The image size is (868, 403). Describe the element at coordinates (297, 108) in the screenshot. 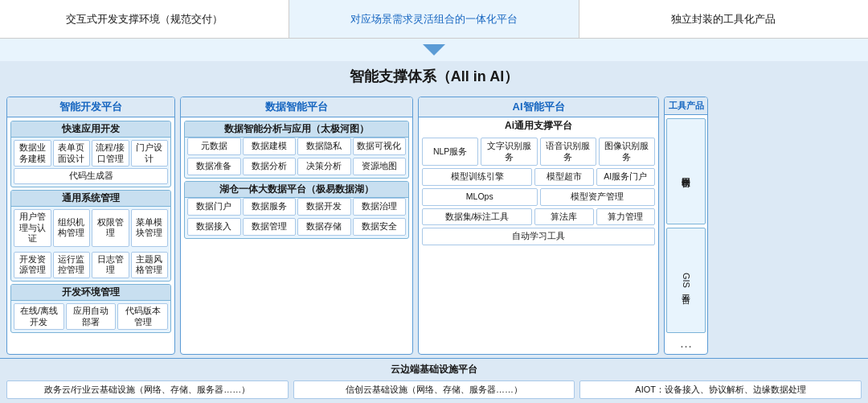

I see `data-platform-title: 数据智能平台` at that location.